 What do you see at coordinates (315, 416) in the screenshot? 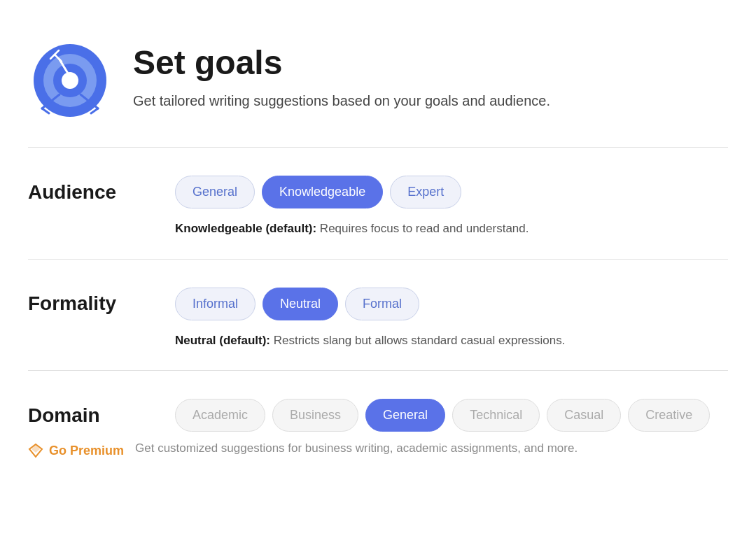
I see `domain-btn-business: Business` at bounding box center [315, 416].